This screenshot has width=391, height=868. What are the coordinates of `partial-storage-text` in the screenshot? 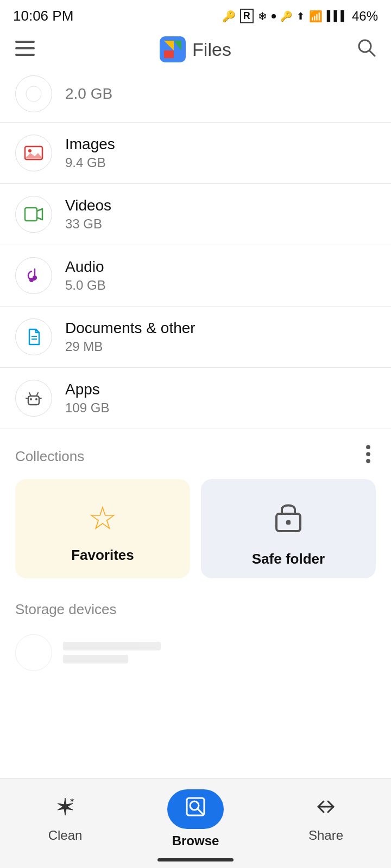 It's located at (112, 653).